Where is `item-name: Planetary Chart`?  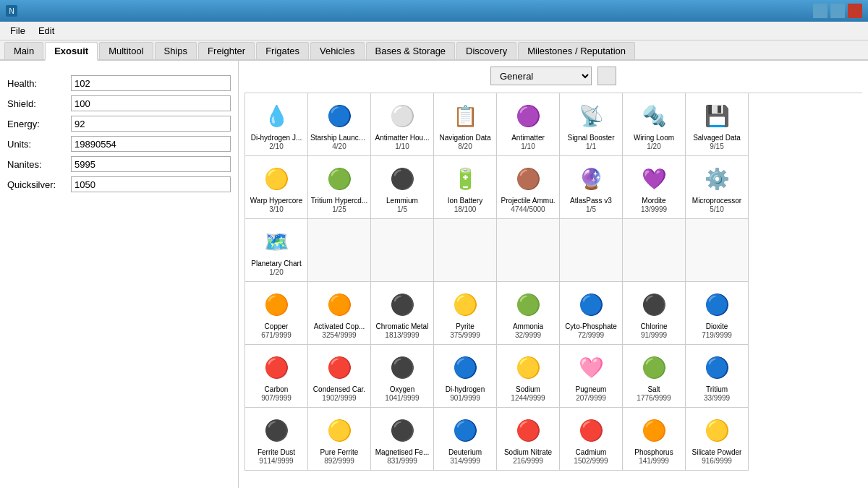 item-name: Planetary Chart is located at coordinates (276, 264).